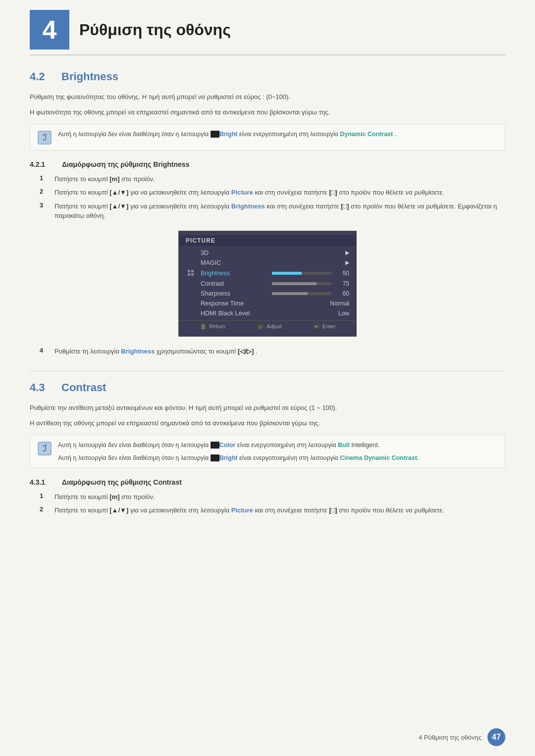  What do you see at coordinates (268, 371) in the screenshot?
I see `section-divider` at bounding box center [268, 371].